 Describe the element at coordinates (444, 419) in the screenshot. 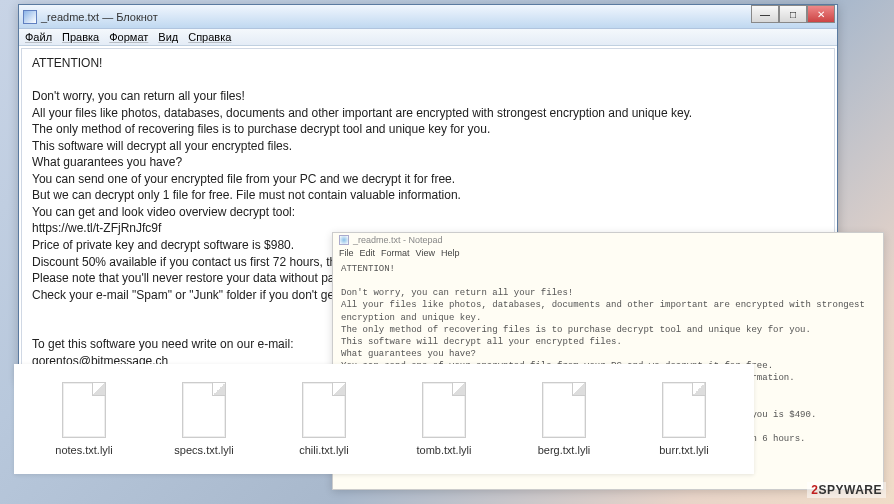

I see `file-item: tomb.txt.lyli` at that location.